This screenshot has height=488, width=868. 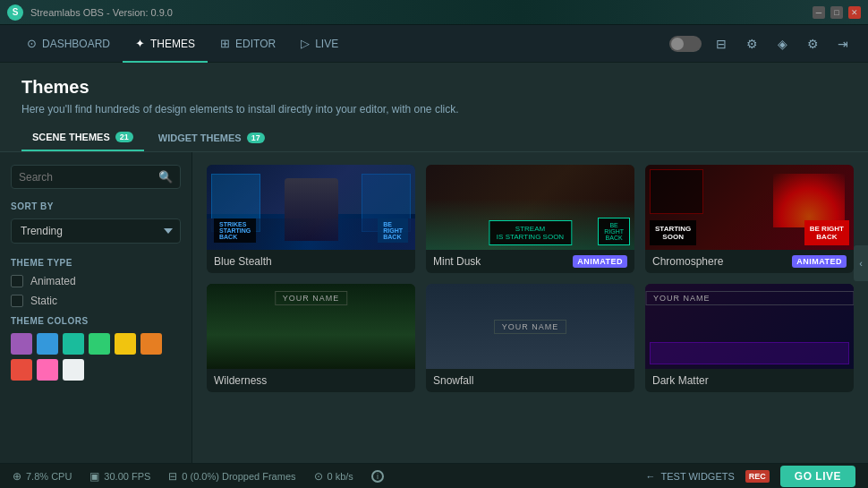 What do you see at coordinates (689, 476) in the screenshot?
I see `test-widgets-button: ← TEST WIDGETS` at bounding box center [689, 476].